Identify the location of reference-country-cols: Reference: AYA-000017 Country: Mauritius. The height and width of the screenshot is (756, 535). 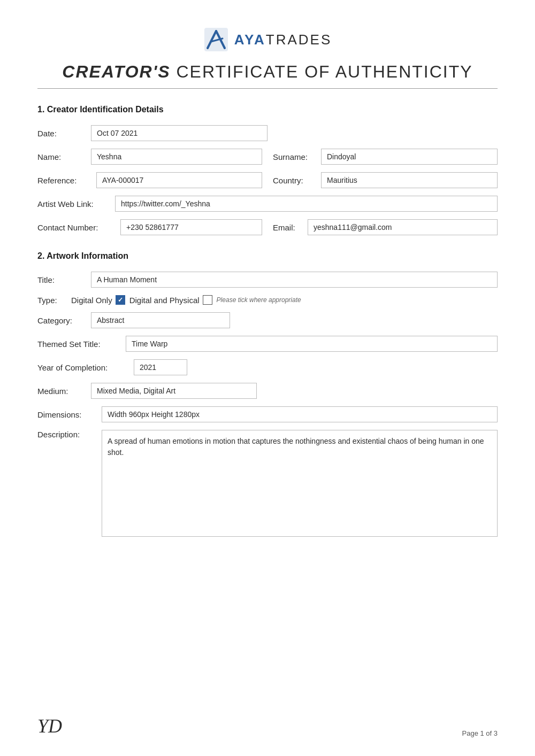
(268, 180).